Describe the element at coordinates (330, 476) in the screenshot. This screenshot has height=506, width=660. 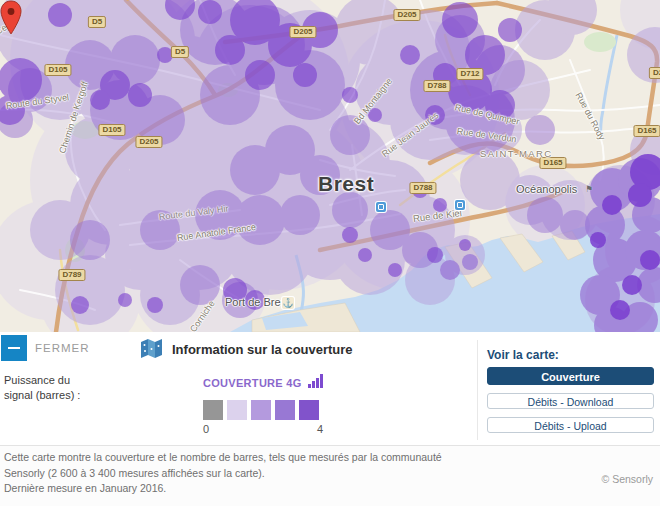
I see `footer: Cette carte montre la couverture et le n…` at that location.